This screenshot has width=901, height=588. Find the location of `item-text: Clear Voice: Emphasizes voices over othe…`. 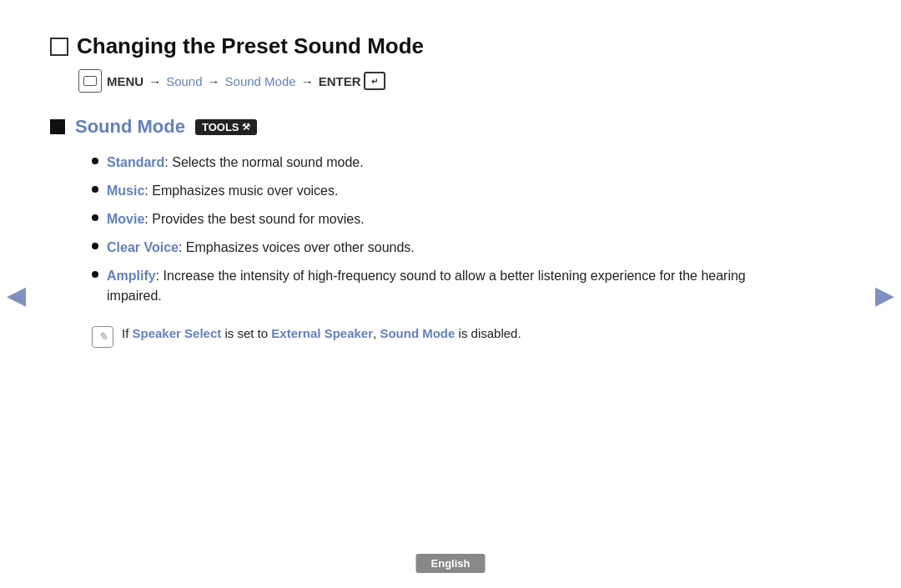

item-text: Clear Voice: Emphasizes voices over othe… is located at coordinates (260, 248).